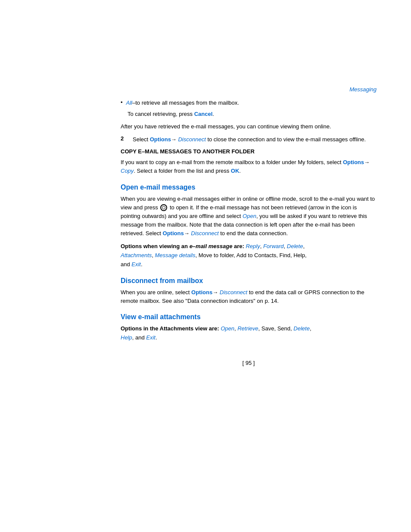  Describe the element at coordinates (249, 187) in the screenshot. I see `open-email-heading: Open e-mail messages` at that location.